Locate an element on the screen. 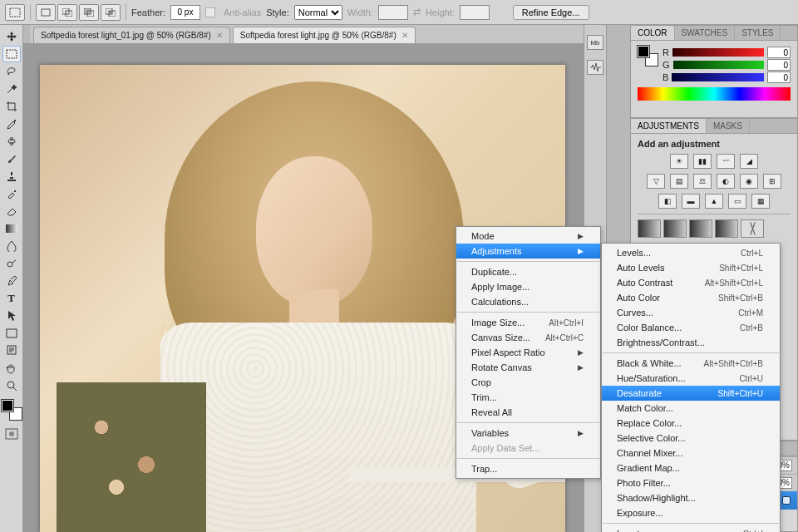 The height and width of the screenshot is (532, 798). menu-item: Trap... is located at coordinates (529, 469).